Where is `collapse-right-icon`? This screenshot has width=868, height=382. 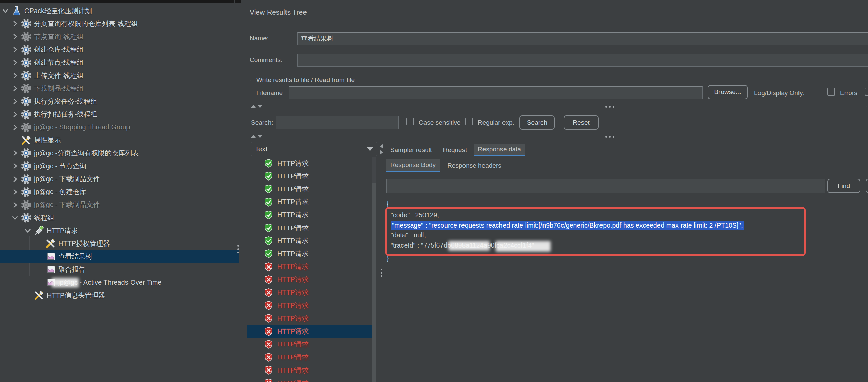 collapse-right-icon is located at coordinates (382, 152).